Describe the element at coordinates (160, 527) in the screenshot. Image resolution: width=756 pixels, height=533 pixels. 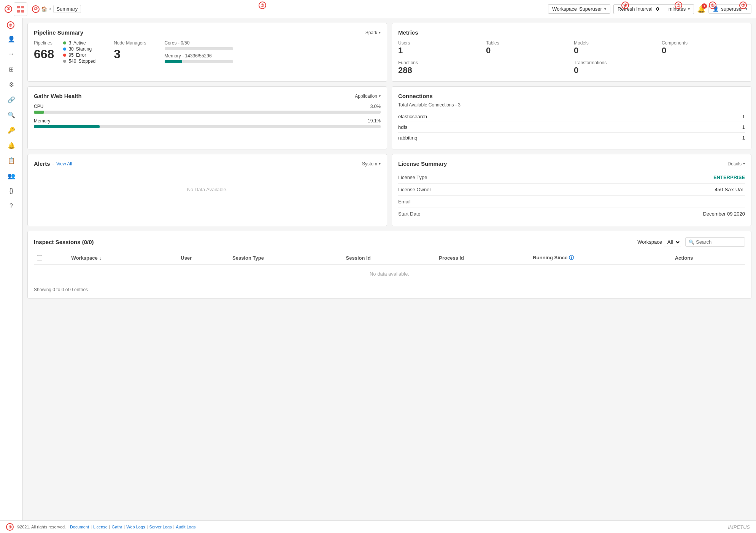
I see `footer-link-server-logs: Server Logs` at that location.